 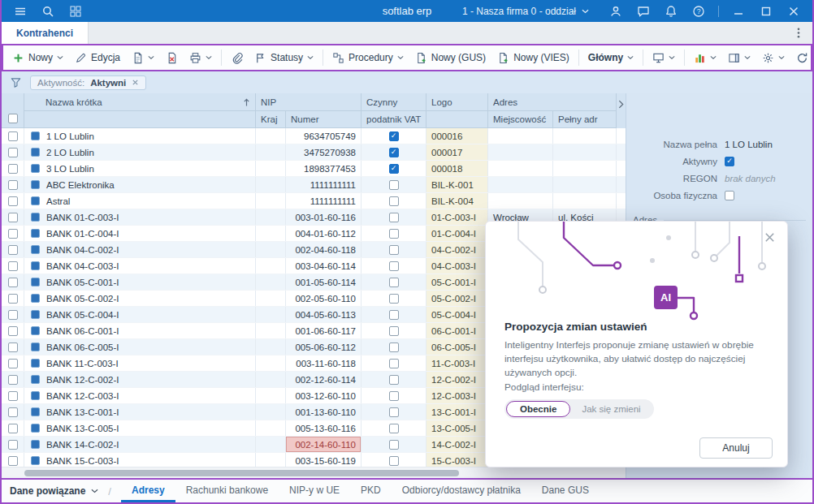 I want to click on column-header-name: Nazwa krótka, so click(x=140, y=102).